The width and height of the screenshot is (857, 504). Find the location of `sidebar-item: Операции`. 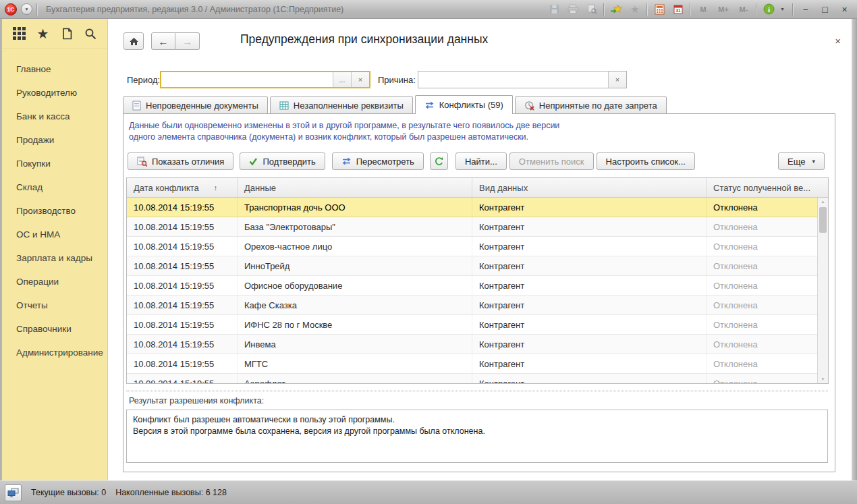

sidebar-item: Операции is located at coordinates (55, 282).